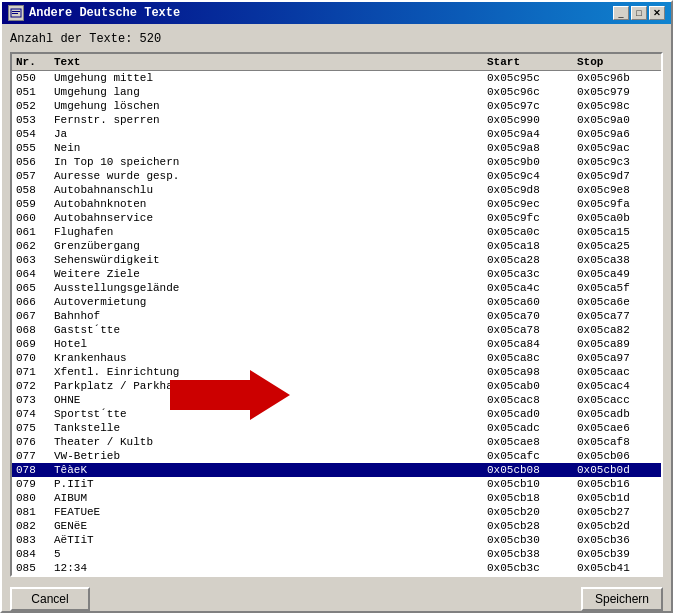  I want to click on table-row: 08512:340x05cb3c0x05cb41, so click(336, 568).